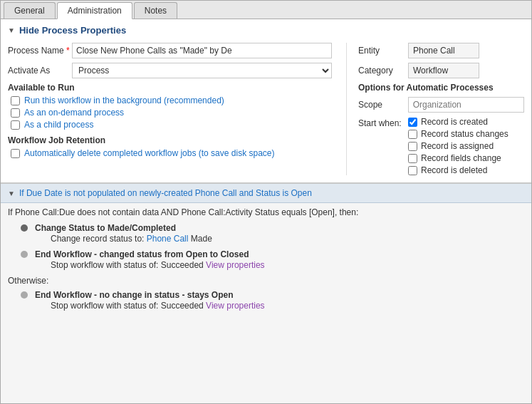 This screenshot has height=404, width=532. What do you see at coordinates (235, 306) in the screenshot?
I see `otherwise-view-properties: View properties` at bounding box center [235, 306].